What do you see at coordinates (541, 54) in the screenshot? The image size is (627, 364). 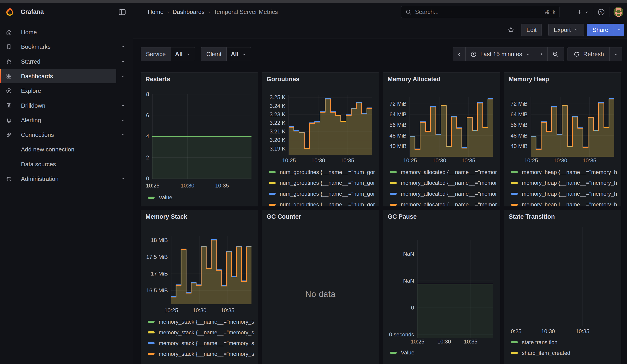 I see `time-forward-button` at bounding box center [541, 54].